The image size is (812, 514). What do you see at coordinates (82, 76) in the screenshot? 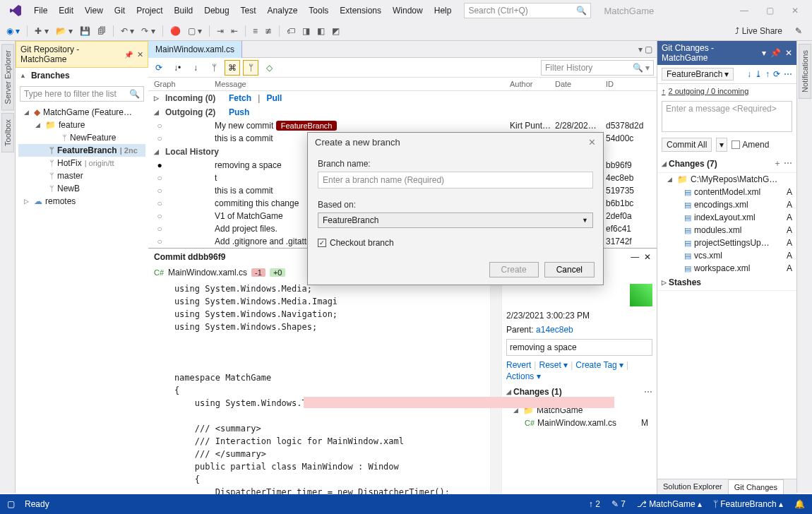
I see `branches-header: ▲ Branches` at bounding box center [82, 76].